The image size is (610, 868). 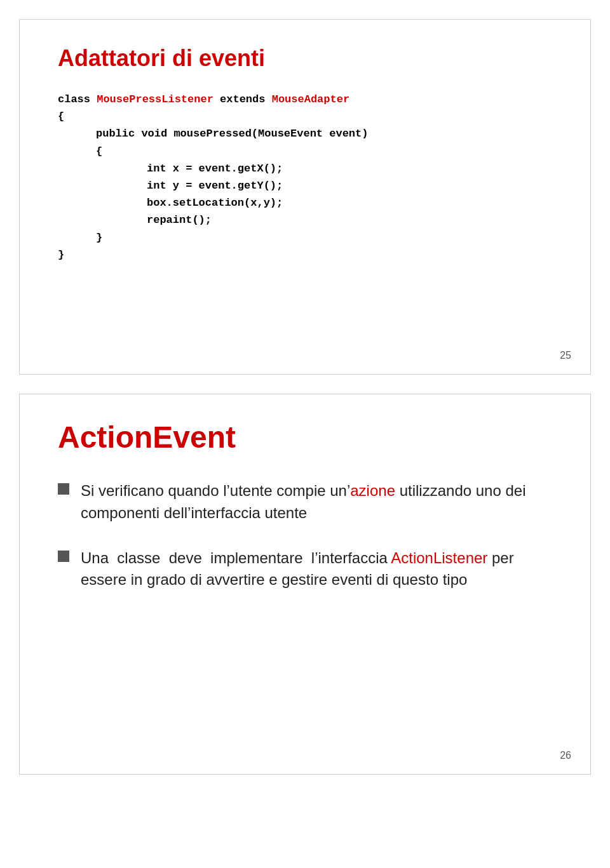 What do you see at coordinates (305, 185) in the screenshot?
I see `code-line-6: int y = event.getY();` at bounding box center [305, 185].